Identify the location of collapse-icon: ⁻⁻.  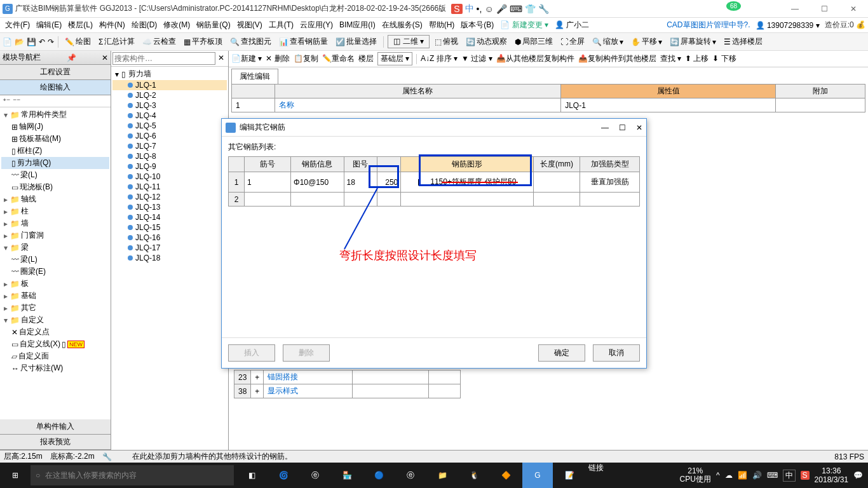
(17, 101).